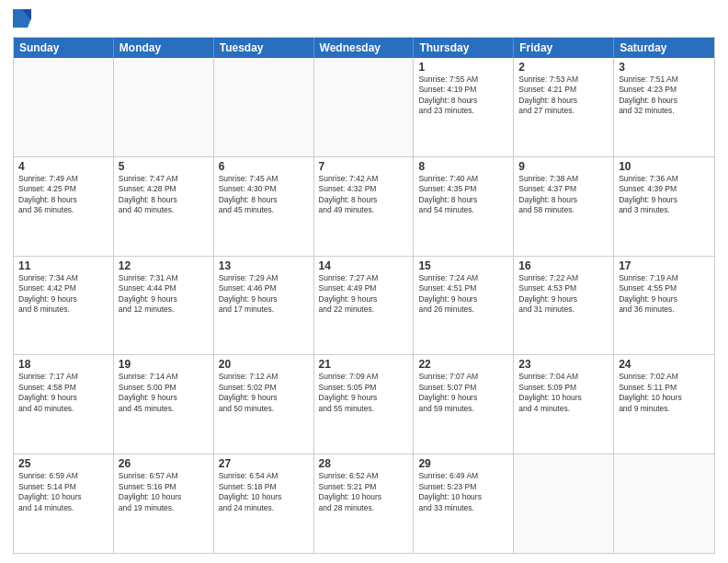 The height and width of the screenshot is (563, 728). Describe the element at coordinates (463, 464) in the screenshot. I see `day-number: 29` at that location.